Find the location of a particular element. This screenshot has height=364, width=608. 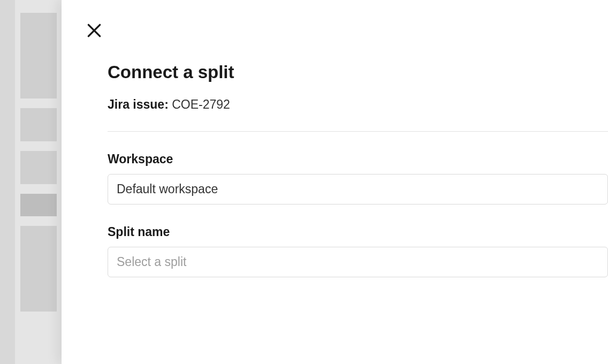

workspace-select: Default workspace is located at coordinates (358, 189).